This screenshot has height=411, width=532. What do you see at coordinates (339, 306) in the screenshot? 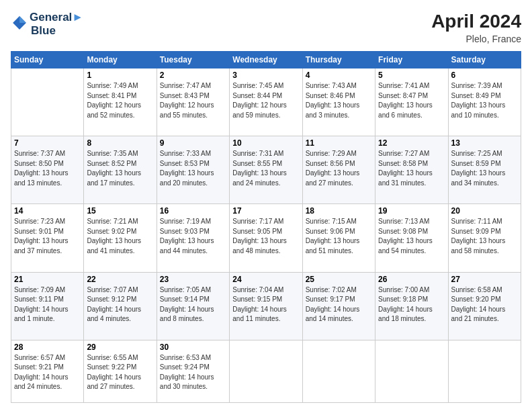
I see `table-row: 25Sunrise: 7:02 AM Sunset: 9:17 PM Dayli…` at bounding box center [339, 306].